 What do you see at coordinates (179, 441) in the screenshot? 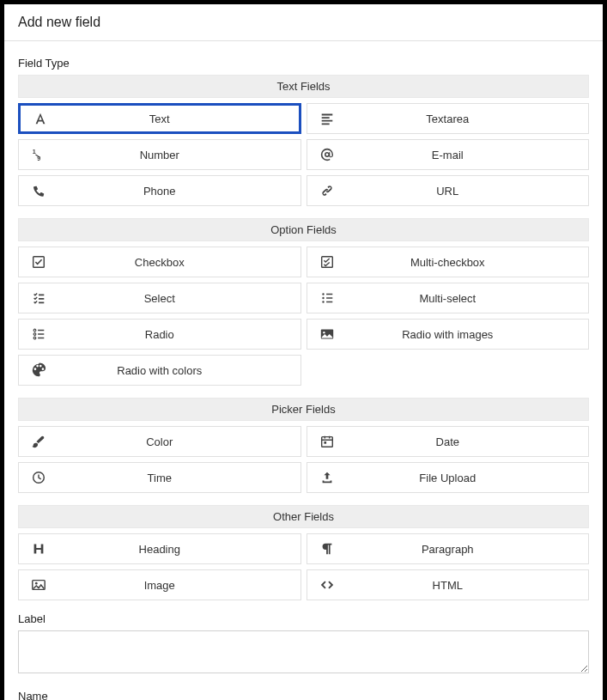
I see `field-type-label: Color` at bounding box center [179, 441].